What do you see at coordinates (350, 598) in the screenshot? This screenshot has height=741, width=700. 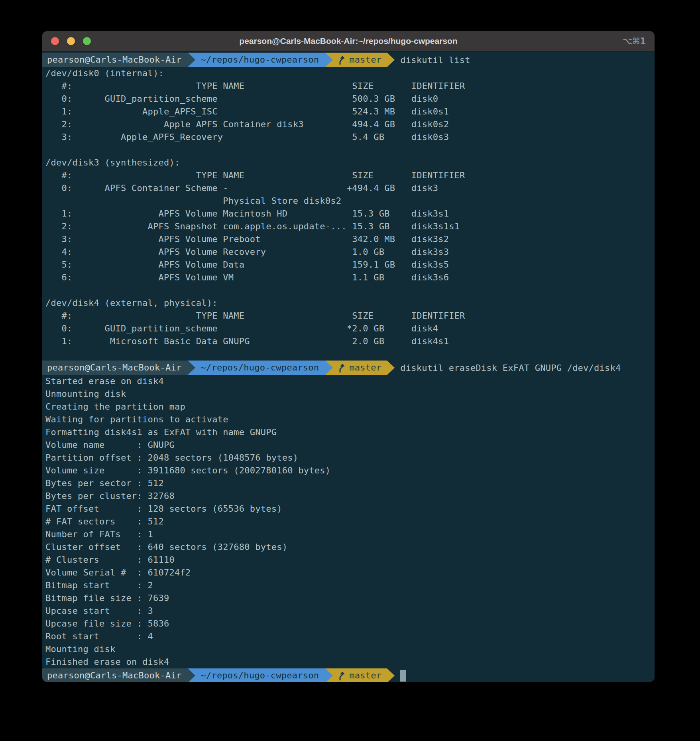 I see `terminal-output-line: Bitmap file size : 7639` at bounding box center [350, 598].